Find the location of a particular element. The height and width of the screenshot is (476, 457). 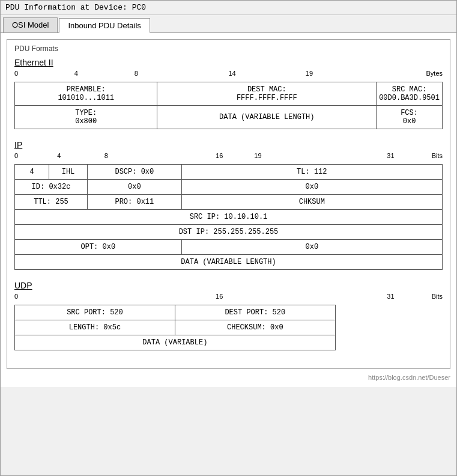

table-row: TYPE:0x800 DATA (VARIABLE LENGTH) FCS:0x… is located at coordinates (229, 118).